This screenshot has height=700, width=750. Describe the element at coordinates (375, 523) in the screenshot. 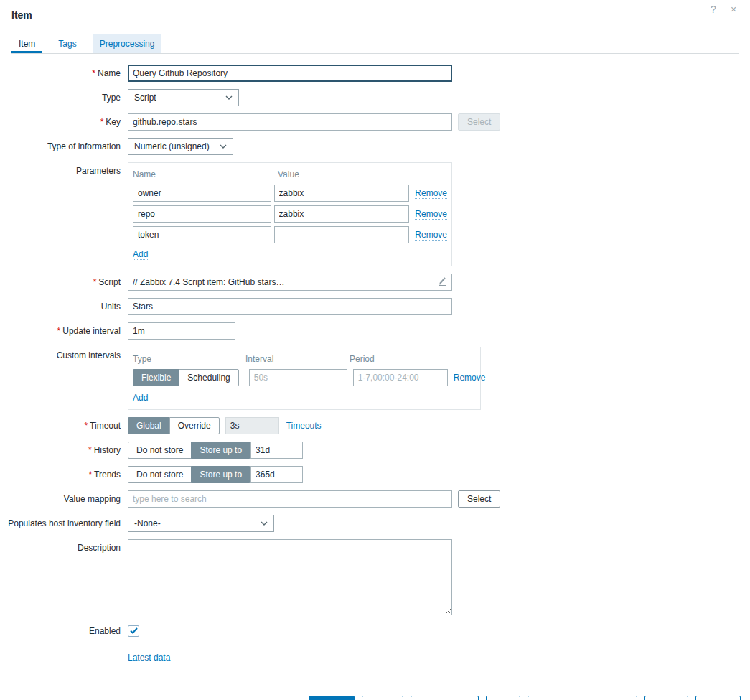

I see `row-populates-host-inventory-field: Populates host inventory field -None-` at that location.